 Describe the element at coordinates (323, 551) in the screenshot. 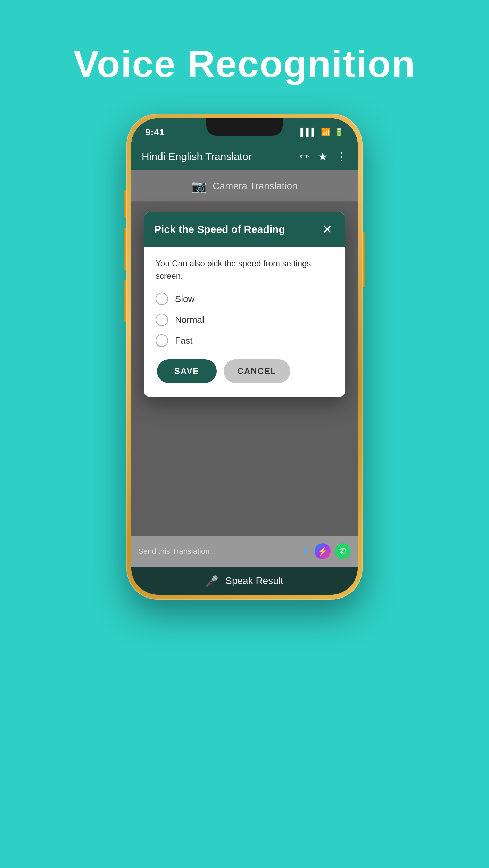

I see `messenger-symbol: ⚡` at that location.